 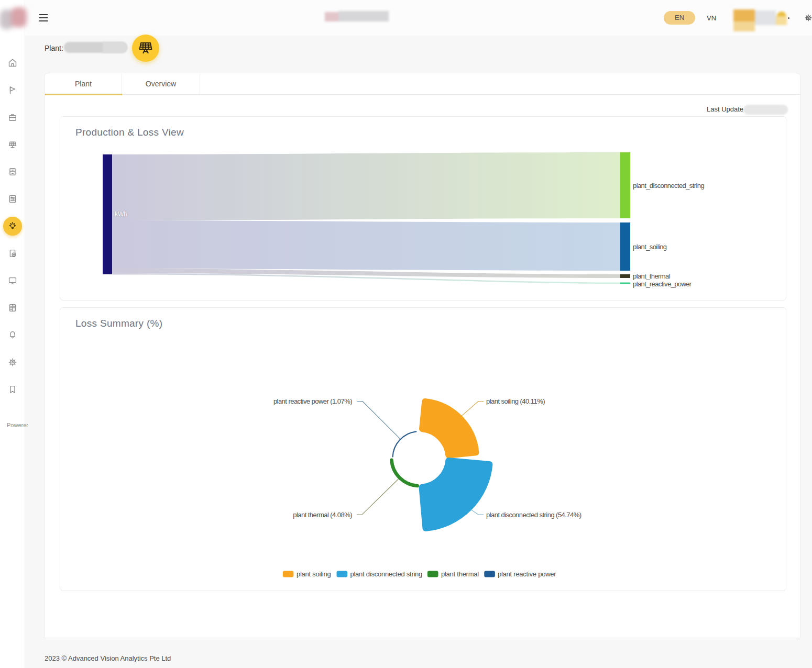 What do you see at coordinates (121, 214) in the screenshot?
I see `svg-text: kWh` at bounding box center [121, 214].